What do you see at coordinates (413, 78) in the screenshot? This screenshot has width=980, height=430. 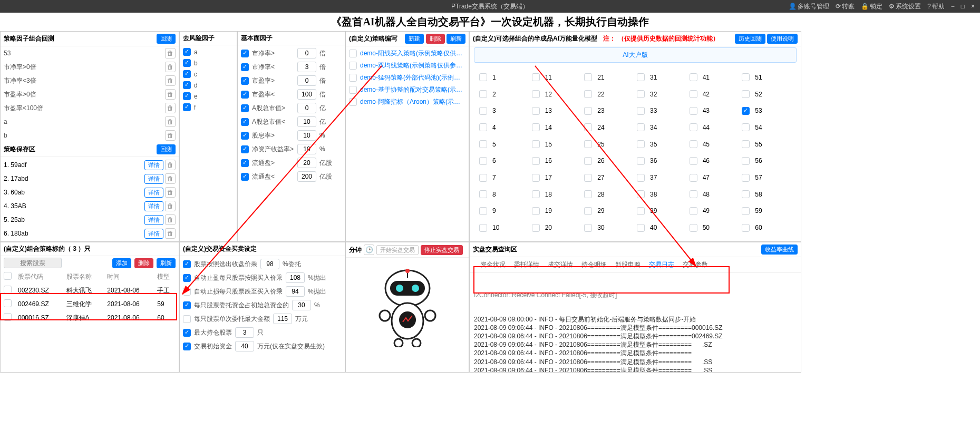 I see `strategy-item: demo-猛犸策略(外部代码池)(示例策略仅供参…` at bounding box center [413, 78].